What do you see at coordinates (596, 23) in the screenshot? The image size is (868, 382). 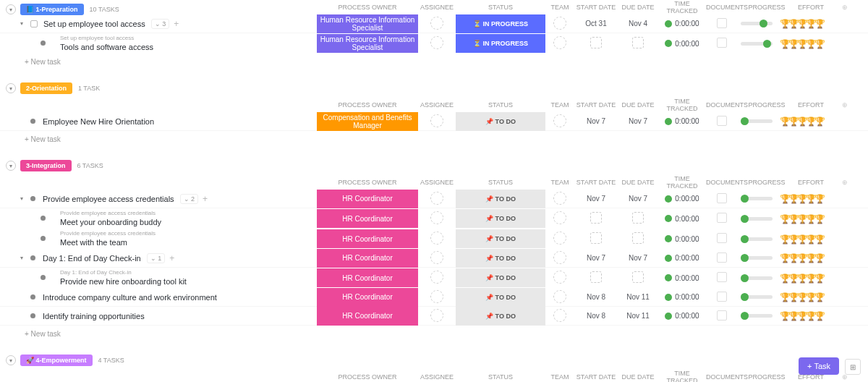 I see `start-date: Oct 31` at bounding box center [596, 23].